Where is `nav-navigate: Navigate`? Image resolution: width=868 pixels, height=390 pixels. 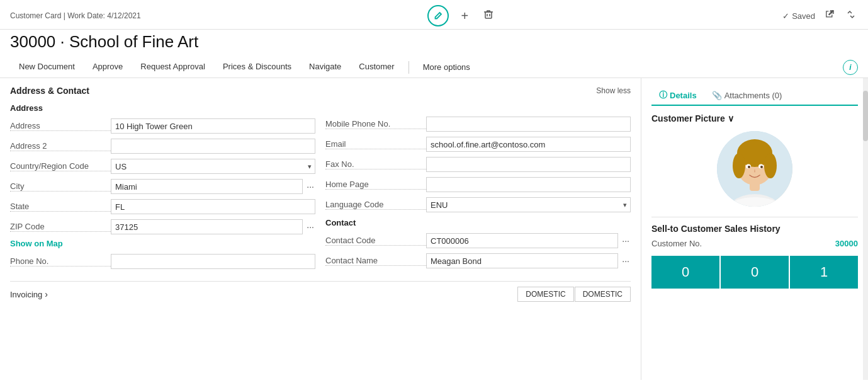
nav-navigate: Navigate is located at coordinates (325, 67).